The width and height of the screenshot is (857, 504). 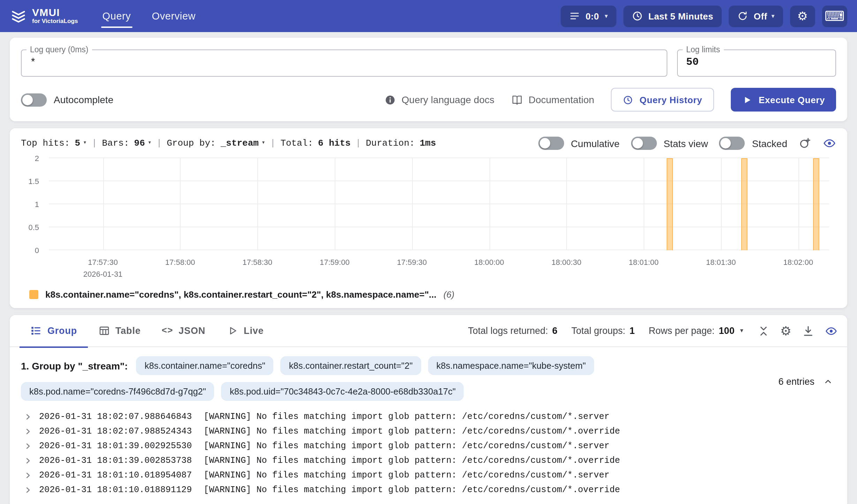 What do you see at coordinates (764, 331) in the screenshot?
I see `collapse-rows-icon` at bounding box center [764, 331].